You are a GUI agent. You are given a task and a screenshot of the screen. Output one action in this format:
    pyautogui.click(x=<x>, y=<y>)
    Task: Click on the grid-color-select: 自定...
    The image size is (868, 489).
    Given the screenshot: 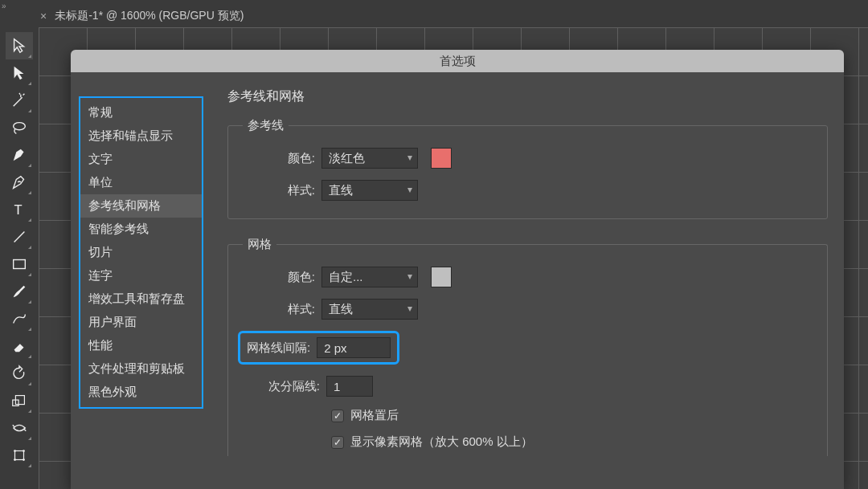 What is the action you would take?
    pyautogui.click(x=370, y=277)
    